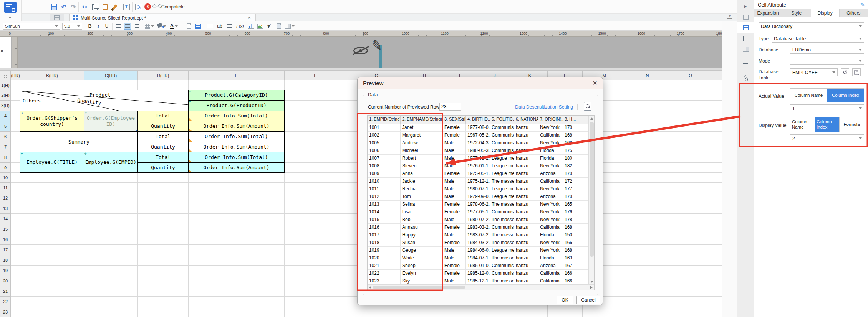 The image size is (868, 317). I want to click on cell-quantity-2: Quantity, so click(163, 147).